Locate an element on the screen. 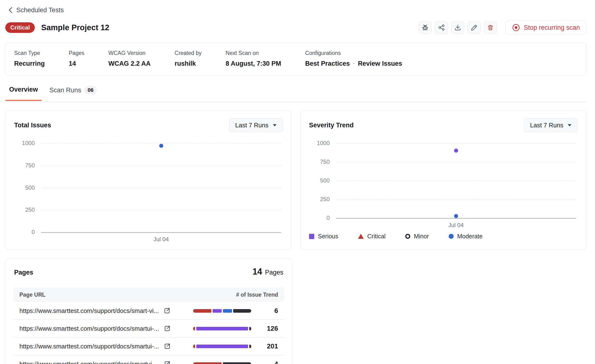 The width and height of the screenshot is (595, 364). pages-table-body: https://www.smarttest.com/support/docs/s… is located at coordinates (149, 333).